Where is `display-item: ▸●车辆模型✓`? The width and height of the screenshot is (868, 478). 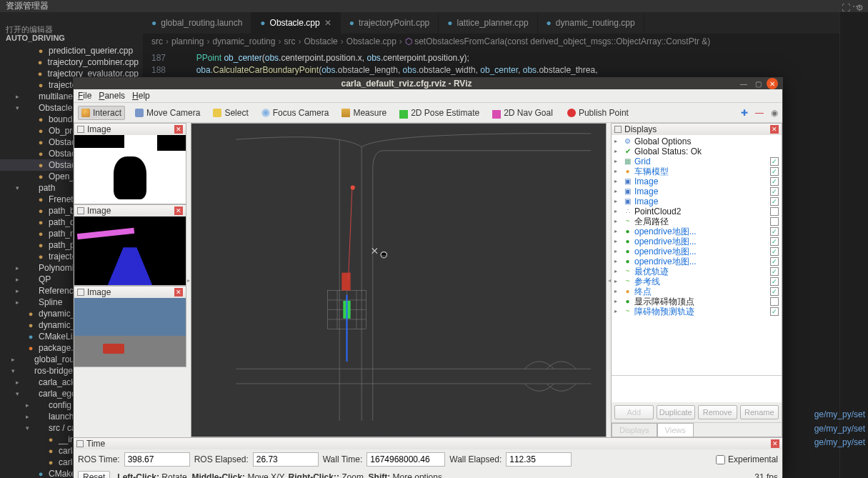 display-item: ▸●车辆模型✓ is located at coordinates (697, 171).